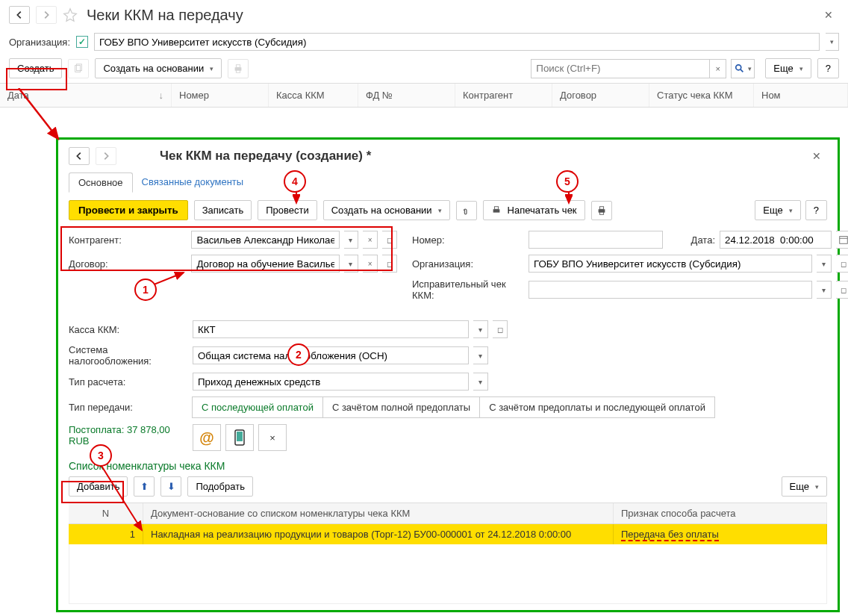 This screenshot has width=848, height=616. Describe the element at coordinates (424, 96) in the screenshot. I see `list-header: Дата↓ Номер Касса ККМ ФД № Контрагент До…` at that location.